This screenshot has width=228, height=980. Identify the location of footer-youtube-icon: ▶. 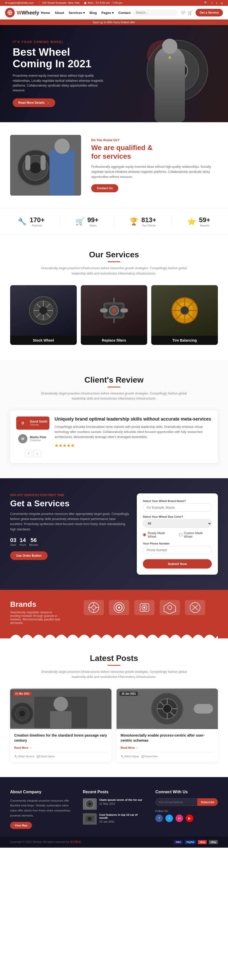
(190, 818).